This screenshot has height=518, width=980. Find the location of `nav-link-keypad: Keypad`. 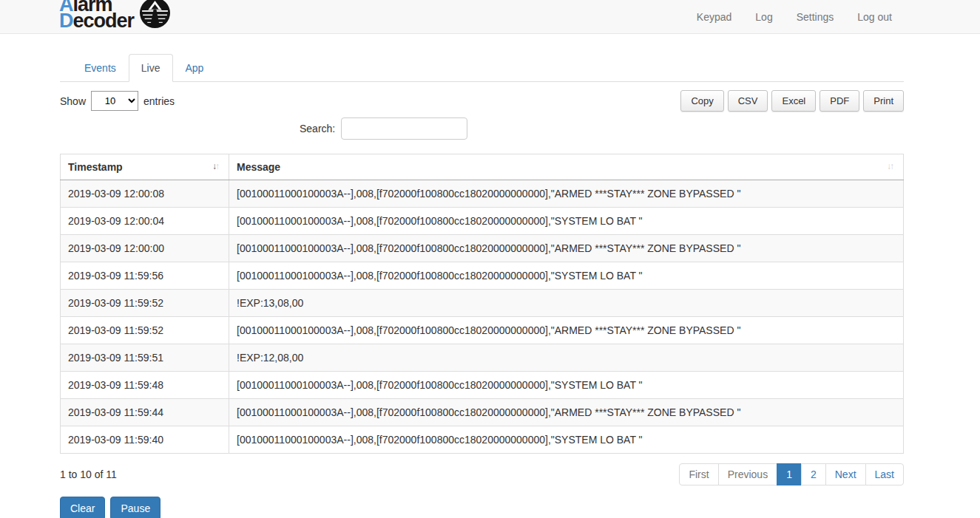

nav-link-keypad: Keypad is located at coordinates (714, 17).